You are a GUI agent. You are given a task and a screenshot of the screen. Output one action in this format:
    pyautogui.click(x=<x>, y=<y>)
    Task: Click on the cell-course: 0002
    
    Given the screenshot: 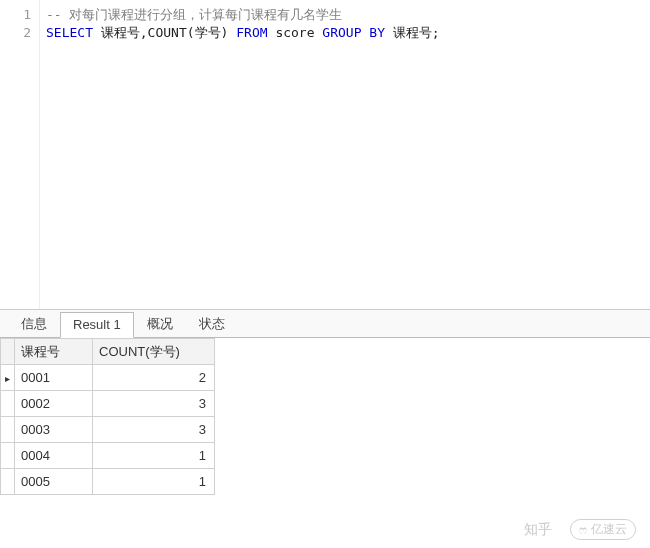 What is the action you would take?
    pyautogui.click(x=54, y=404)
    